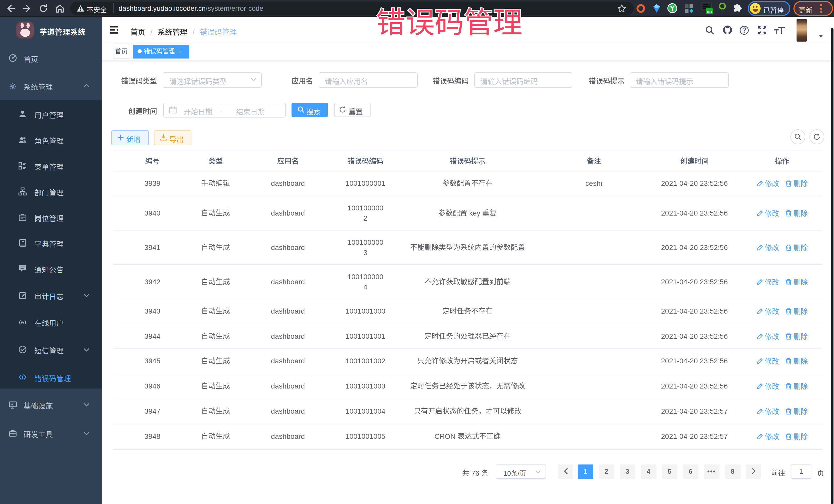 This screenshot has height=504, width=834. I want to click on svg-text: on, so click(709, 12).